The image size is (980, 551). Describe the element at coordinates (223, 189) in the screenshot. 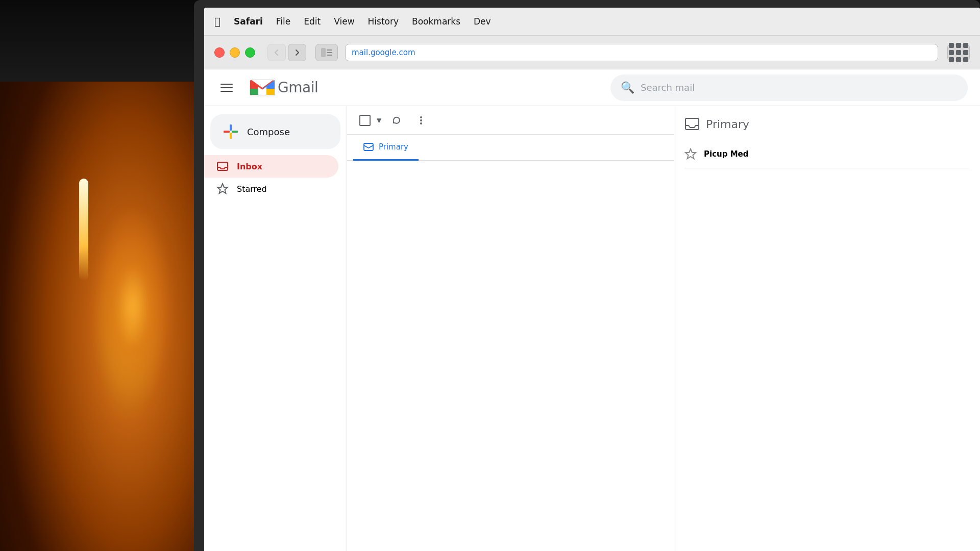

I see `star-icon` at that location.